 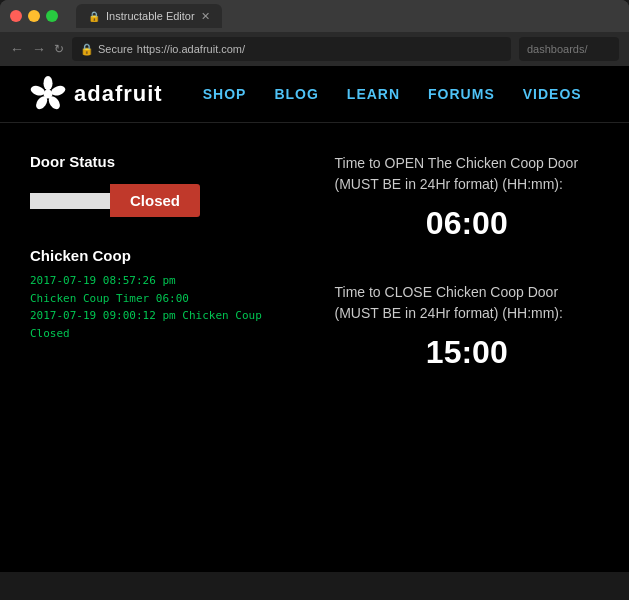 I want to click on coop-log: 2017-07-19 08:57:26 pm Chicken Coup Time…, so click(x=162, y=307).